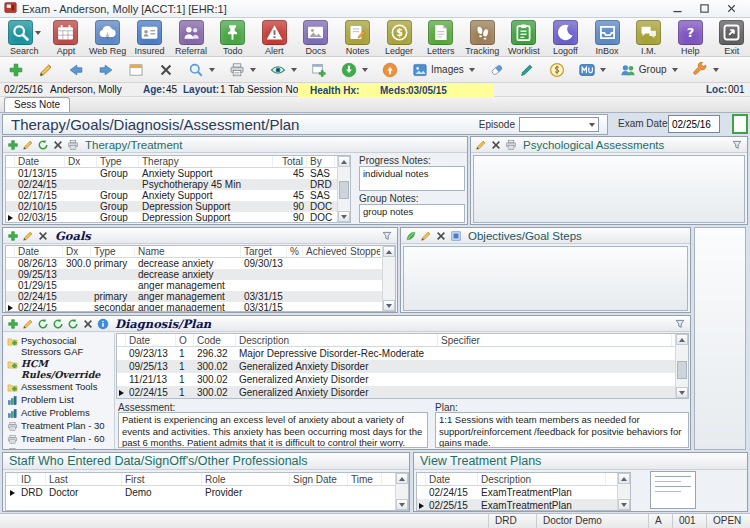  I want to click on delete-x-button, so click(166, 70).